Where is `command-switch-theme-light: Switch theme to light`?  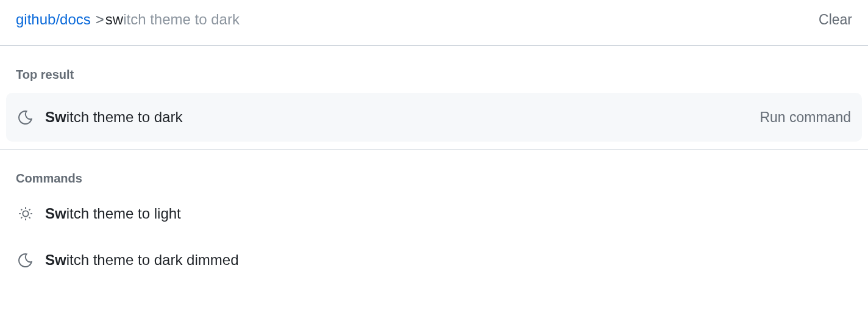
command-switch-theme-light: Switch theme to light is located at coordinates (434, 214).